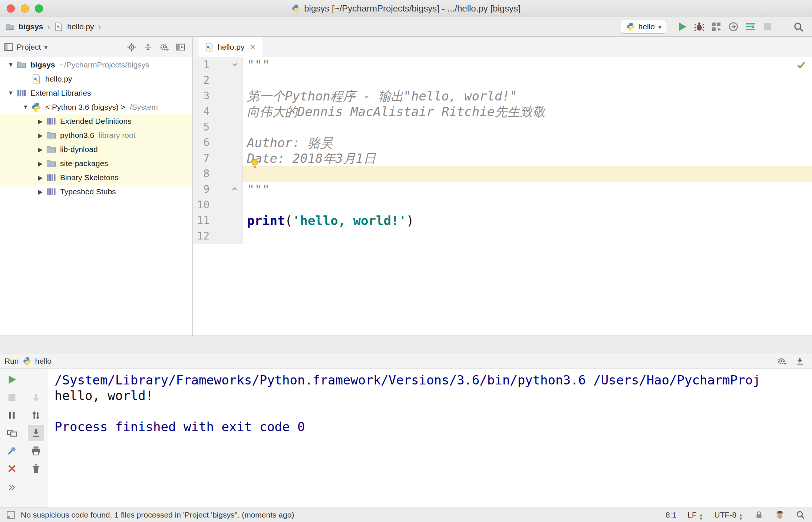 The width and height of the screenshot is (812, 522). I want to click on hide-panel-button, so click(181, 47).